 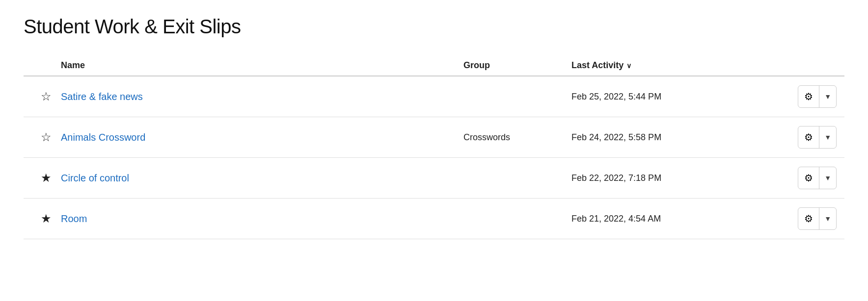 I want to click on item-name-cell-2: Animals Crossword, so click(x=262, y=137).